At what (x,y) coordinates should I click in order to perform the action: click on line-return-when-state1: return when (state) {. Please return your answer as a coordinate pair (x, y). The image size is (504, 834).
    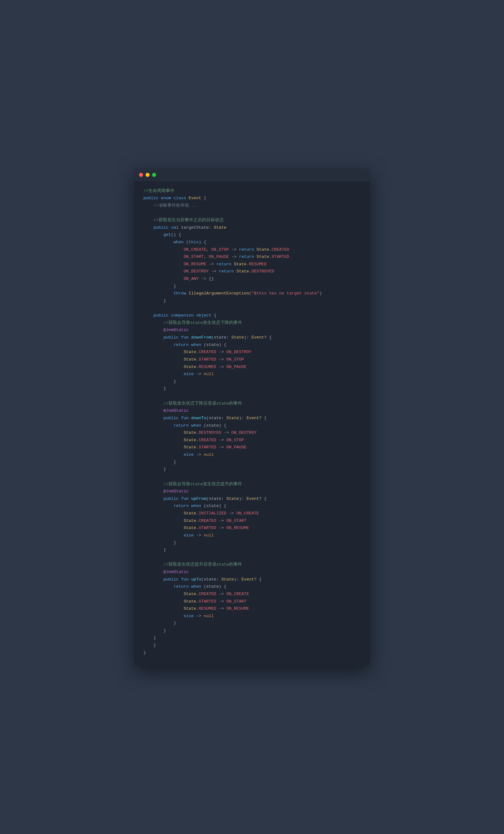
    Looking at the image, I should click on (252, 345).